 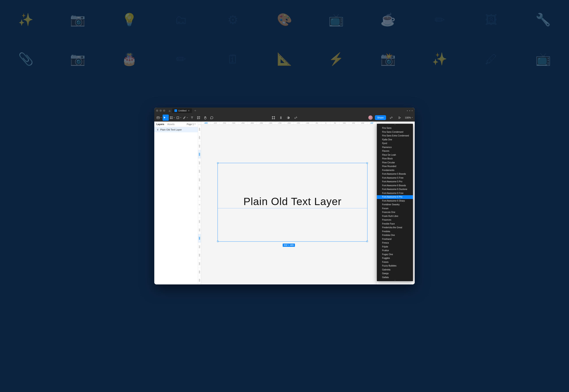 I want to click on handle-br, so click(x=367, y=241).